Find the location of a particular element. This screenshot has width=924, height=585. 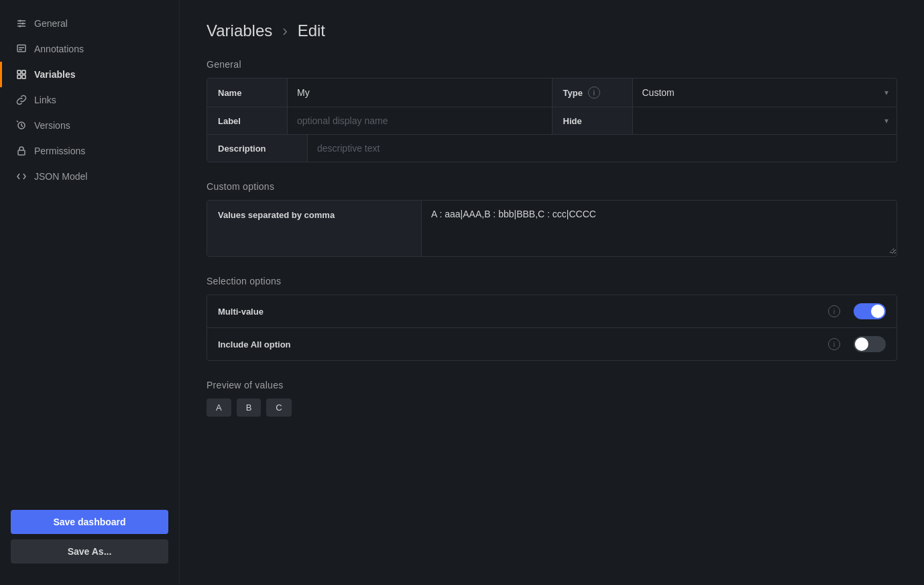

preview-section: Preview of values A B C is located at coordinates (552, 398).